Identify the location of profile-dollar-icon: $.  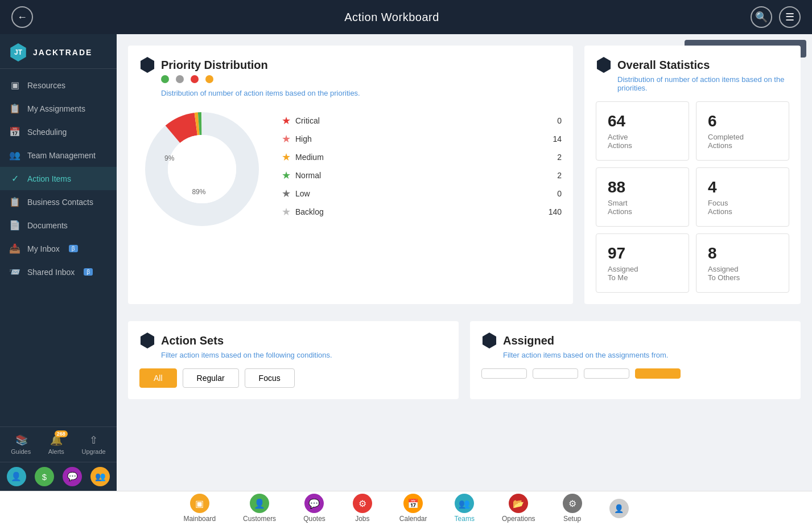
(44, 477).